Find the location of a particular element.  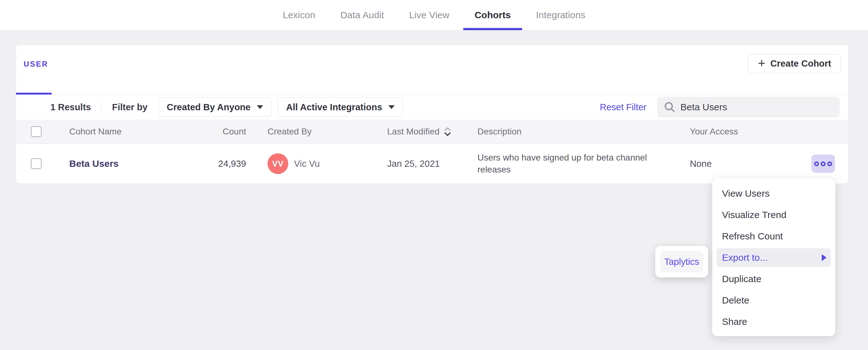

submenu-arrow-icon is located at coordinates (824, 258).